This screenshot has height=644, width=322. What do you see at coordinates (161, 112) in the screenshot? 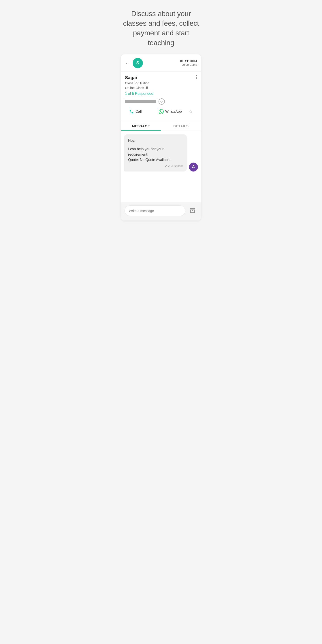
I see `action-row: Call WhatsApp ☆` at bounding box center [161, 112].